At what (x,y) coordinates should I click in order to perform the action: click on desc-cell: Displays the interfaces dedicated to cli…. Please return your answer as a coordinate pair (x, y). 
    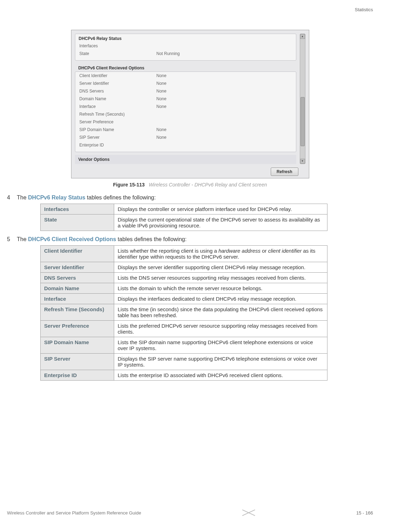
    Looking at the image, I should click on (221, 299).